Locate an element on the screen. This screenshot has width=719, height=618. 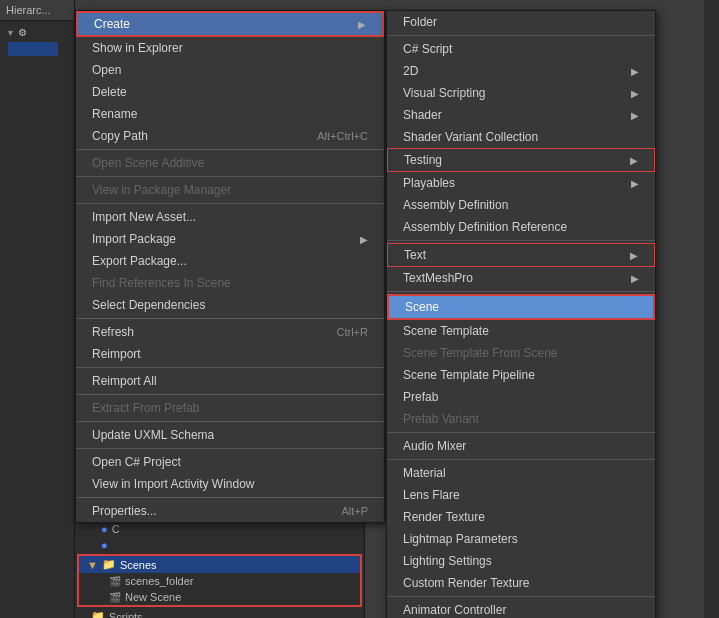
hierarchy-body: ▼⚙ is located at coordinates (37, 42).